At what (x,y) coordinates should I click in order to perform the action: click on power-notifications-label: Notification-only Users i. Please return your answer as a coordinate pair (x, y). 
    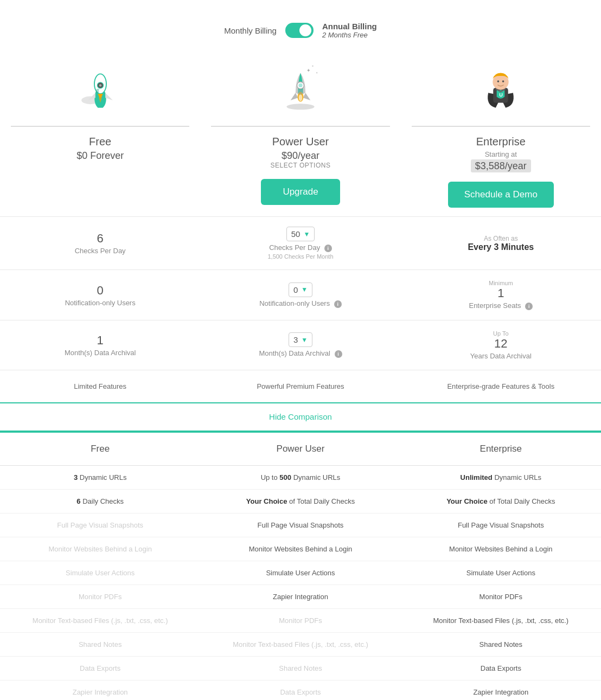
    Looking at the image, I should click on (300, 304).